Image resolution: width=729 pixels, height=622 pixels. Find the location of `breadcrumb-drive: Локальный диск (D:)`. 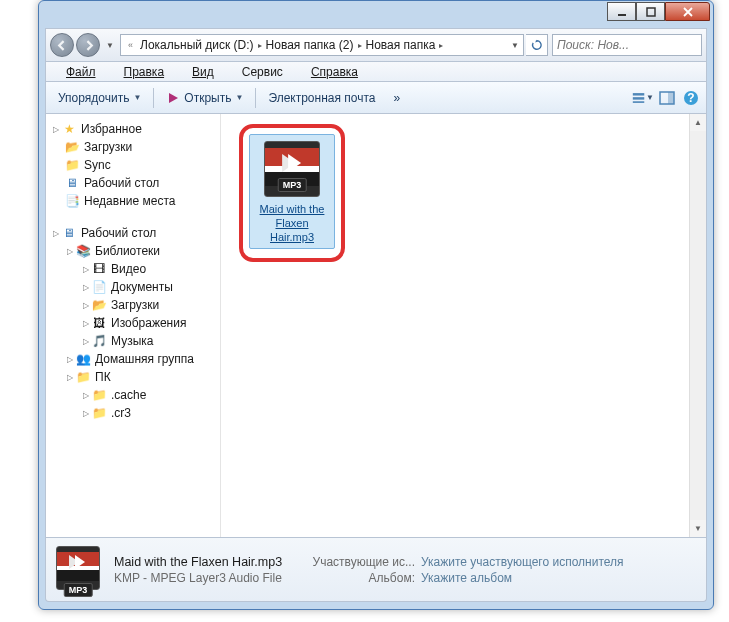

breadcrumb-drive: Локальный диск (D:) is located at coordinates (197, 45).